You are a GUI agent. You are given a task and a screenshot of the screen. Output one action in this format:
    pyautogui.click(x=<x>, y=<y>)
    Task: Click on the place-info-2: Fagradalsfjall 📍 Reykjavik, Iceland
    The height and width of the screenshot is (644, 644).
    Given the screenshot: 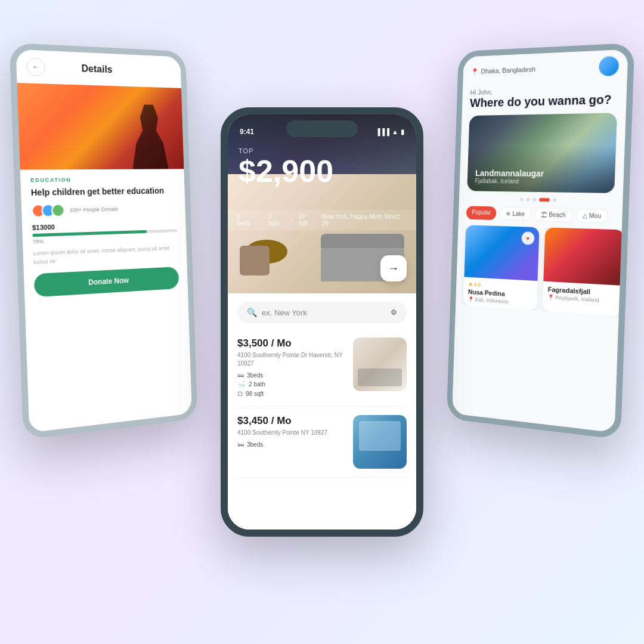 What is the action you would take?
    pyautogui.click(x=582, y=296)
    